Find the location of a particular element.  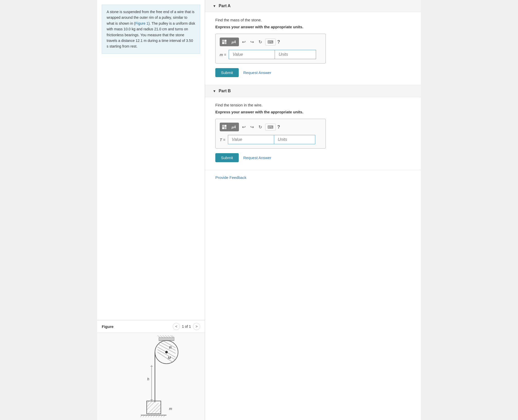

part-b-instruction: Express your answer with the appropriate… is located at coordinates (313, 112).